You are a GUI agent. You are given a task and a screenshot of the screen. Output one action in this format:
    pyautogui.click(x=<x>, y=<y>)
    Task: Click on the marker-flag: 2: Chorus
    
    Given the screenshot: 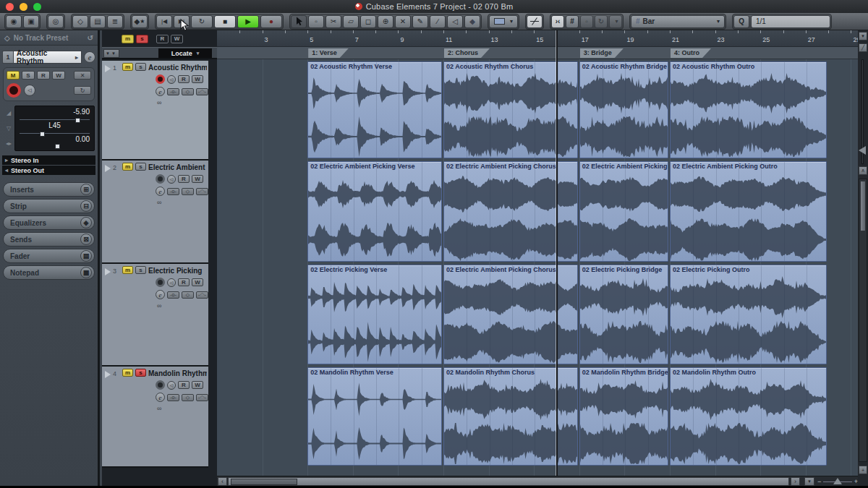 What is the action you would take?
    pyautogui.click(x=467, y=53)
    